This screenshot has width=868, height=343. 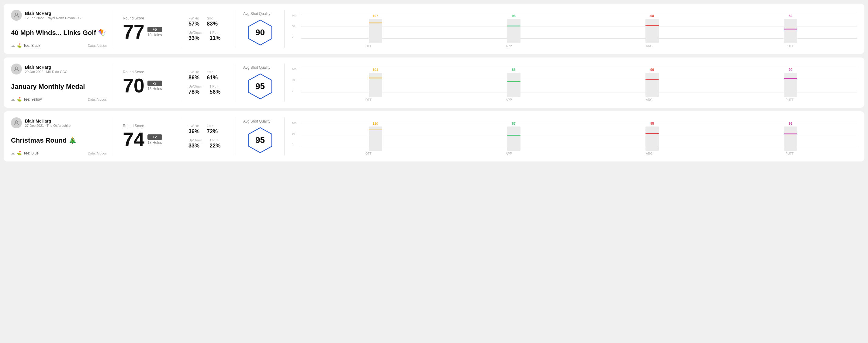 I want to click on stats-section: FW Hit57%GIR83%Up/Down33%1 Putt11%, so click(x=209, y=29).